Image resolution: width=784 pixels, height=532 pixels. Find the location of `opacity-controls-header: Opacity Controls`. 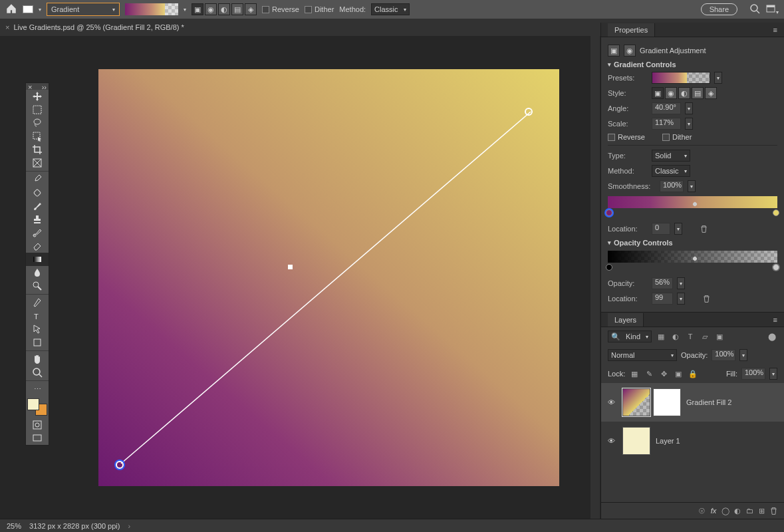

opacity-controls-header: Opacity Controls is located at coordinates (693, 243).